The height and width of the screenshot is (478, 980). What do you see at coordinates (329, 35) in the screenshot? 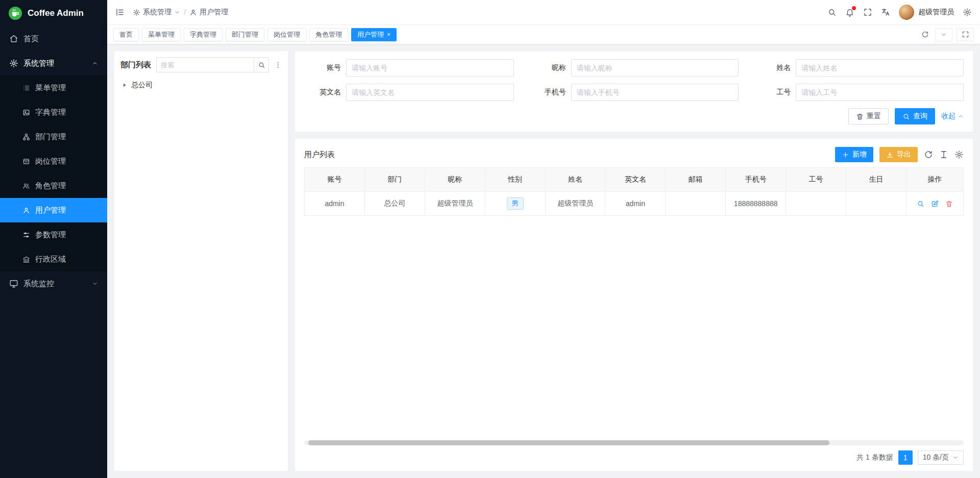
I see `tab-role-management: 角色管理` at bounding box center [329, 35].